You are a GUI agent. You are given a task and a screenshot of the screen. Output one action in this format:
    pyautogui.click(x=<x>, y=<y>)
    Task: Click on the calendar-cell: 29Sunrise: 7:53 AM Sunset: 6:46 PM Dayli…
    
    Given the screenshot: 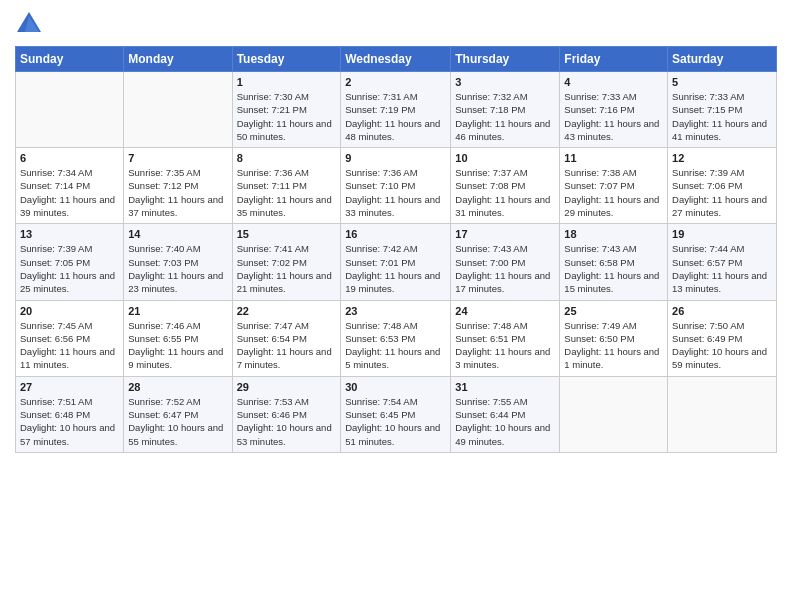 What is the action you would take?
    pyautogui.click(x=286, y=414)
    